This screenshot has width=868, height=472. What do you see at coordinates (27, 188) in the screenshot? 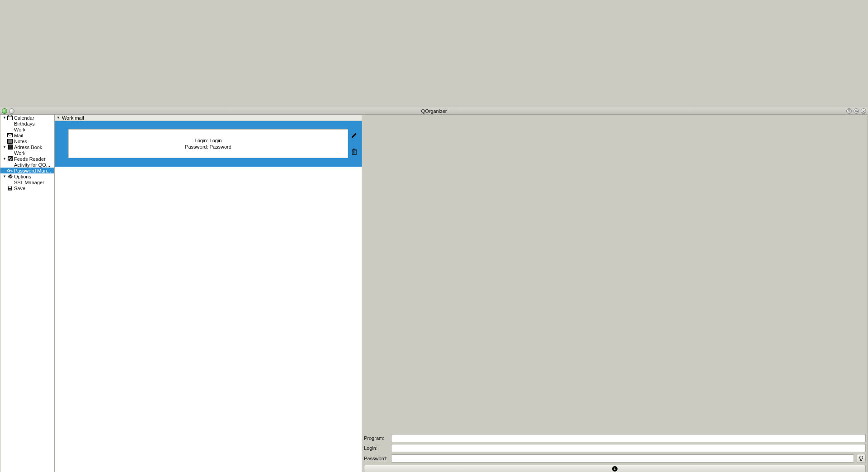
I see `sidebar-item-save: Save` at bounding box center [27, 188].